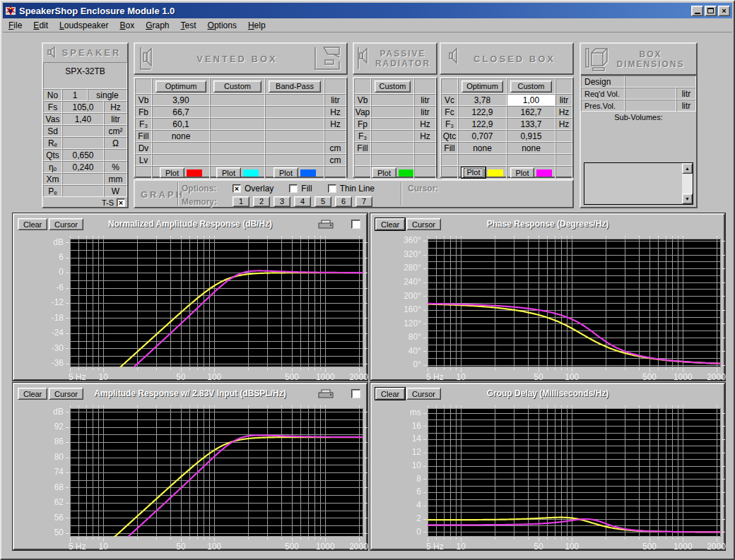 The width and height of the screenshot is (735, 560). What do you see at coordinates (85, 131) in the screenshot?
I see `speaker-row-Sd: Sdcm²` at bounding box center [85, 131].